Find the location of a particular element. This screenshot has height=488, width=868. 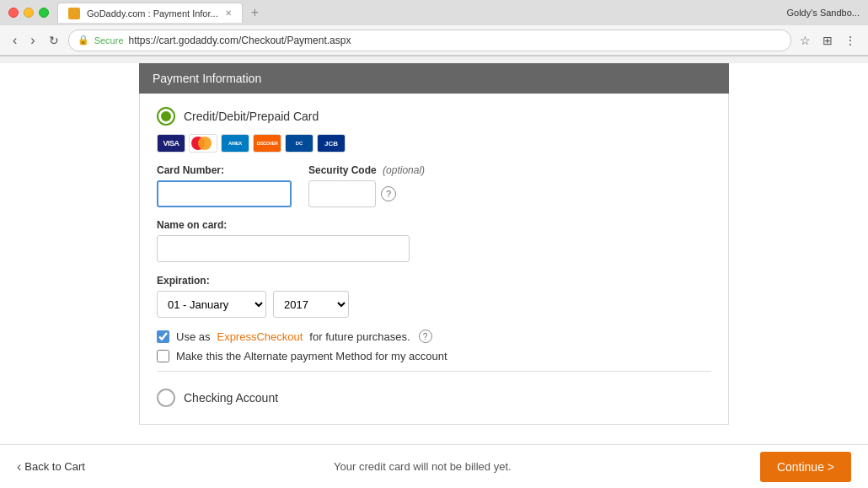

browser-tab: GoDaddy.com : Payment Infor... ✕ is located at coordinates (150, 13).